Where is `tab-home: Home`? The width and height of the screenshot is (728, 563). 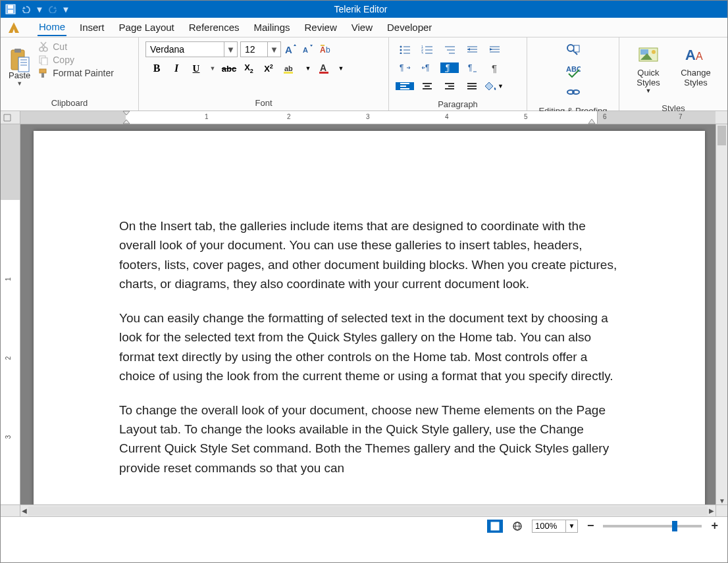
tab-home: Home is located at coordinates (52, 28).